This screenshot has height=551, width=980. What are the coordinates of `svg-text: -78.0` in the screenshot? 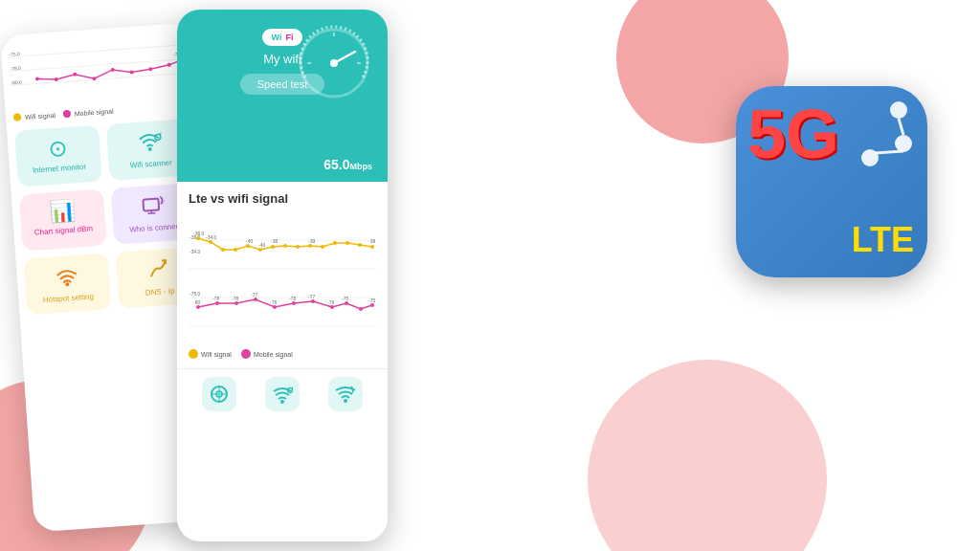 It's located at (15, 69).